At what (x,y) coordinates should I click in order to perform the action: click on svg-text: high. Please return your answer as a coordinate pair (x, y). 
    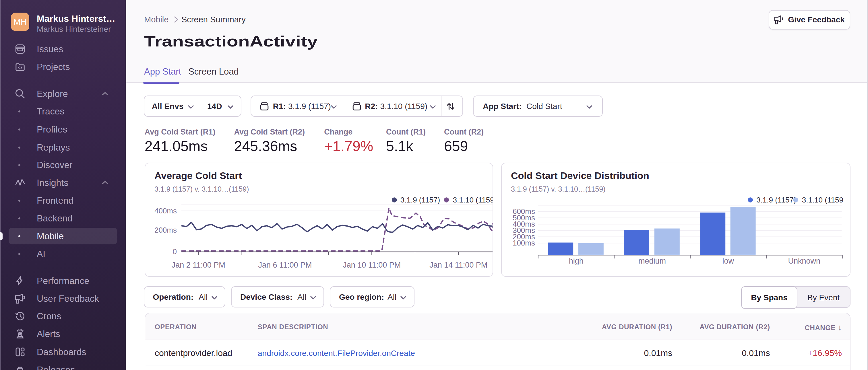
    Looking at the image, I should click on (576, 261).